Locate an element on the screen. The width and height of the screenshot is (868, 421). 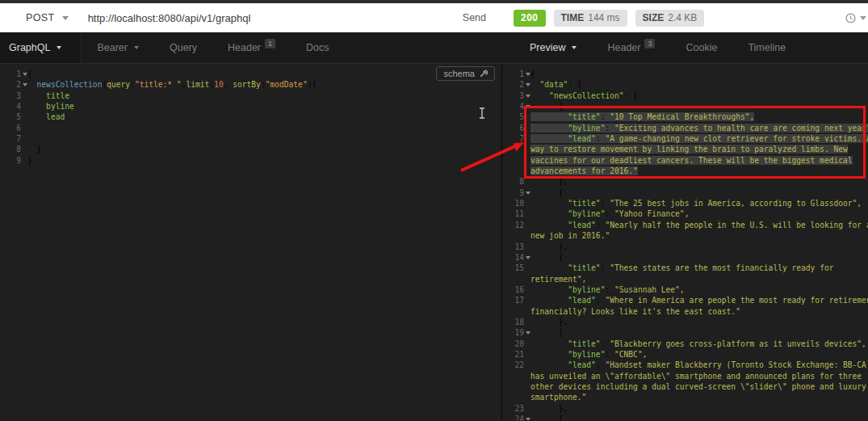
code-line: 6 "byline": "Exciting advances to health… is located at coordinates (686, 128).